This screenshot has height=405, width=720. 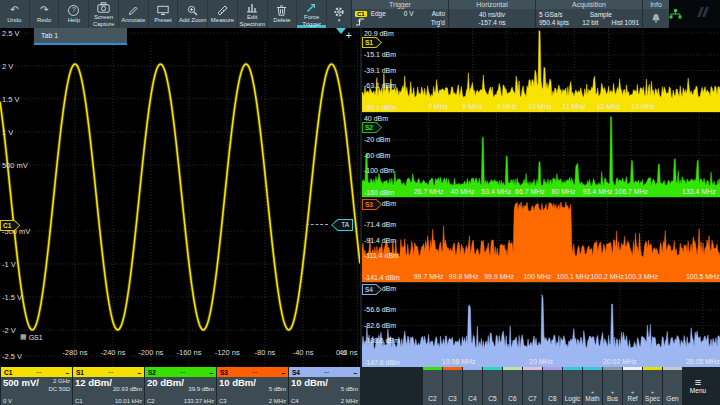 I want to click on db-axis-tick-label: -91.4 dBm, so click(x=380, y=240).